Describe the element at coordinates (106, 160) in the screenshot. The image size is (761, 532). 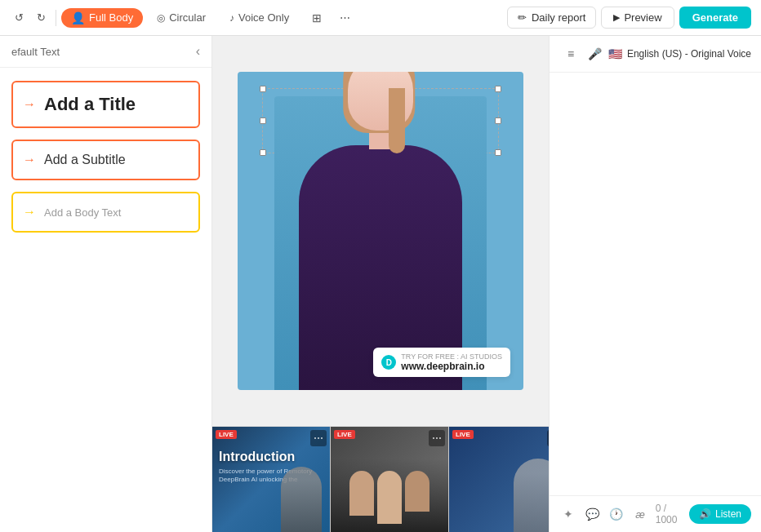
I see `subtitle-block: → Add a Subtitle` at that location.